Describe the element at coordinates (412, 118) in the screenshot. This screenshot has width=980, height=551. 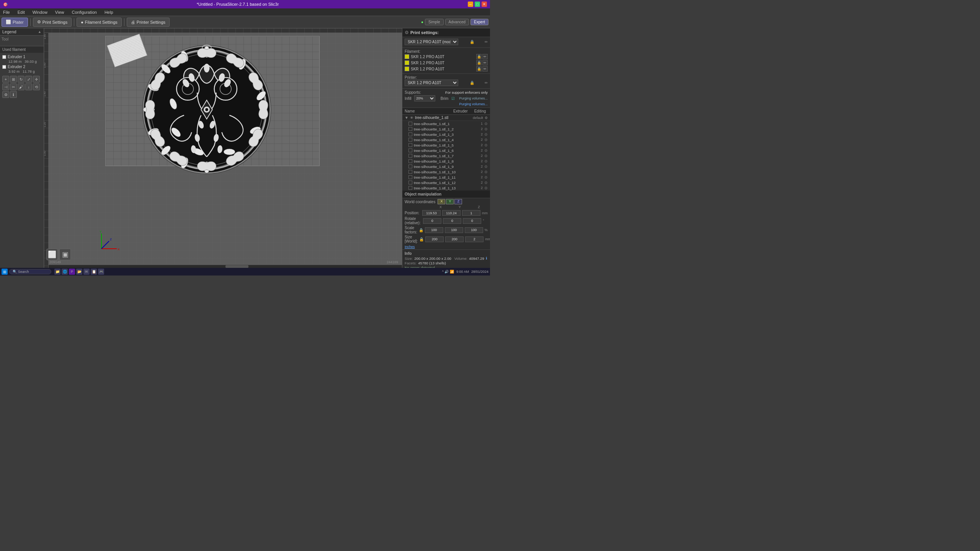
I see `parent-eye-icon: 👁` at that location.